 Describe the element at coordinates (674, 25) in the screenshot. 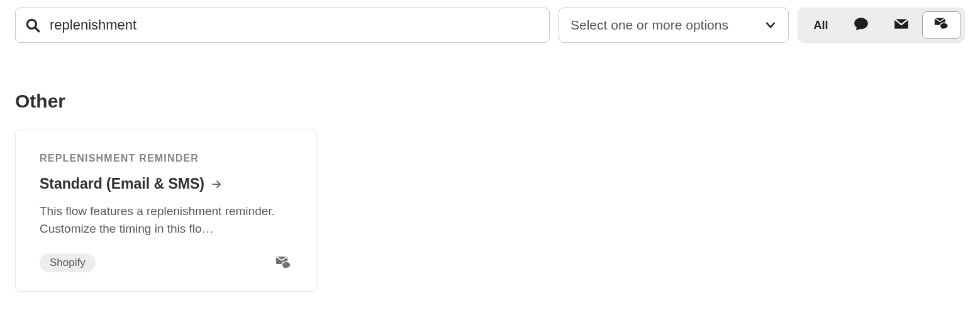

I see `options-select: Select one or more options` at that location.